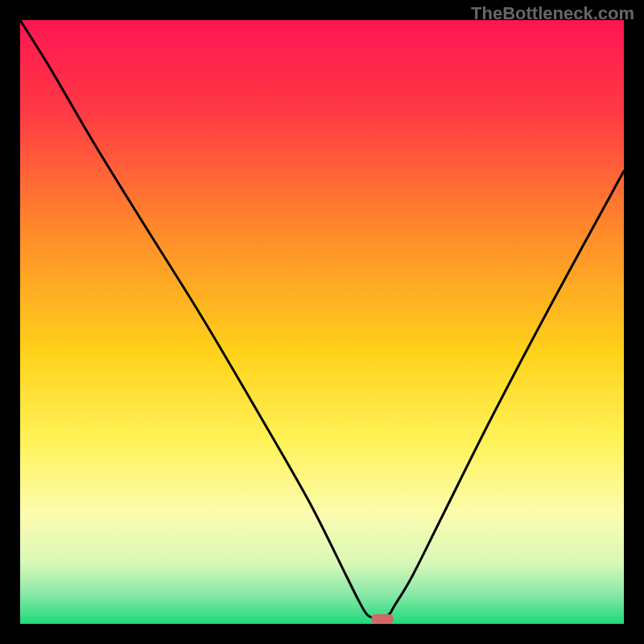 This screenshot has width=644, height=644. What do you see at coordinates (382, 619) in the screenshot?
I see `optimal-marker` at bounding box center [382, 619].